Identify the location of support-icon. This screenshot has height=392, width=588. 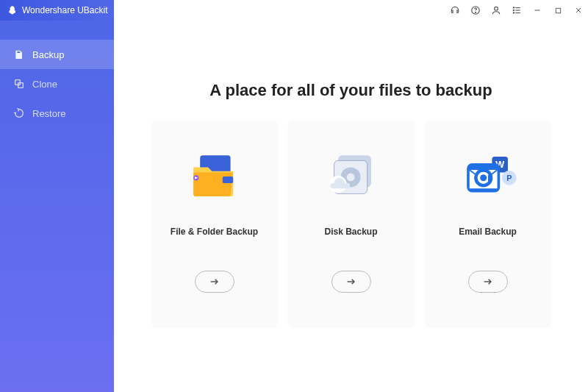
(455, 10).